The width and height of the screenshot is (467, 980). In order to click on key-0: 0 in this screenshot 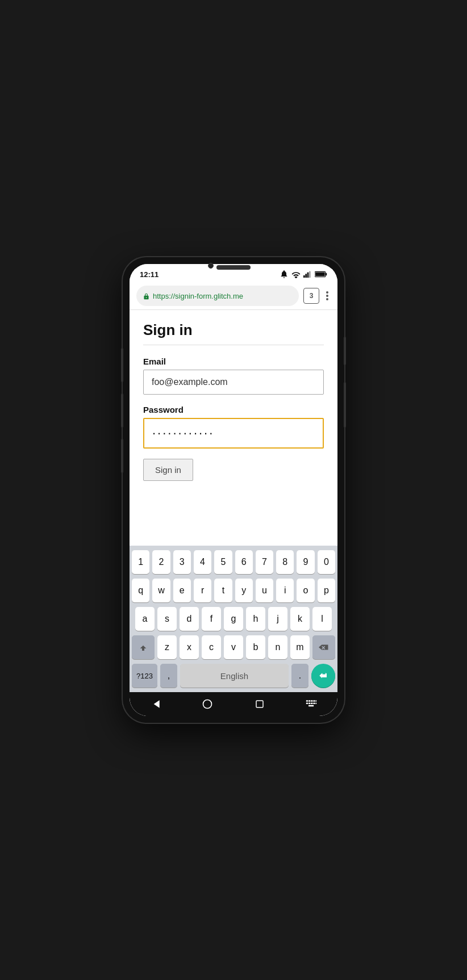, I will do `click(326, 562)`.